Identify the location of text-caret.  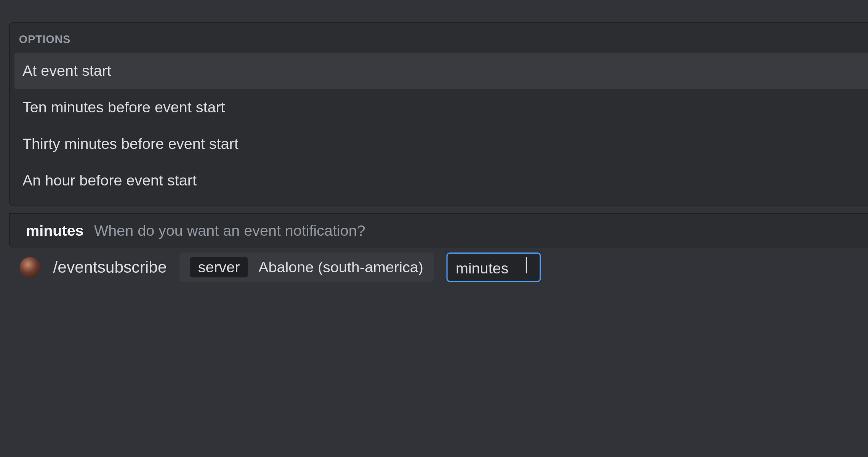
(527, 265).